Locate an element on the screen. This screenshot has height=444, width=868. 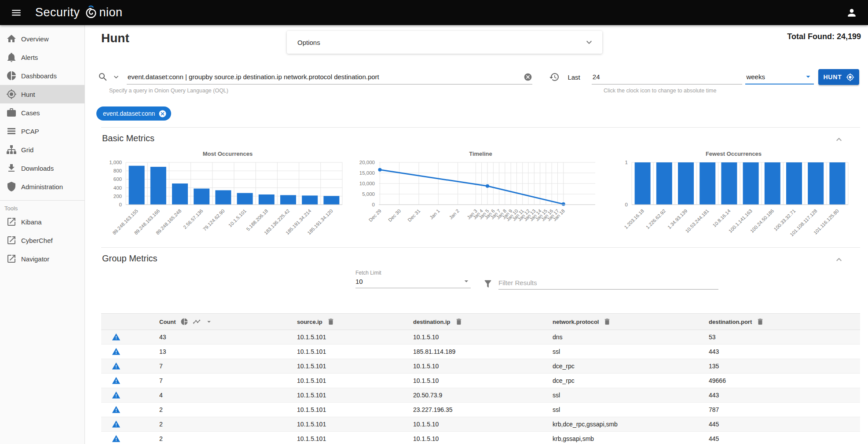
graph-icon is located at coordinates (197, 322).